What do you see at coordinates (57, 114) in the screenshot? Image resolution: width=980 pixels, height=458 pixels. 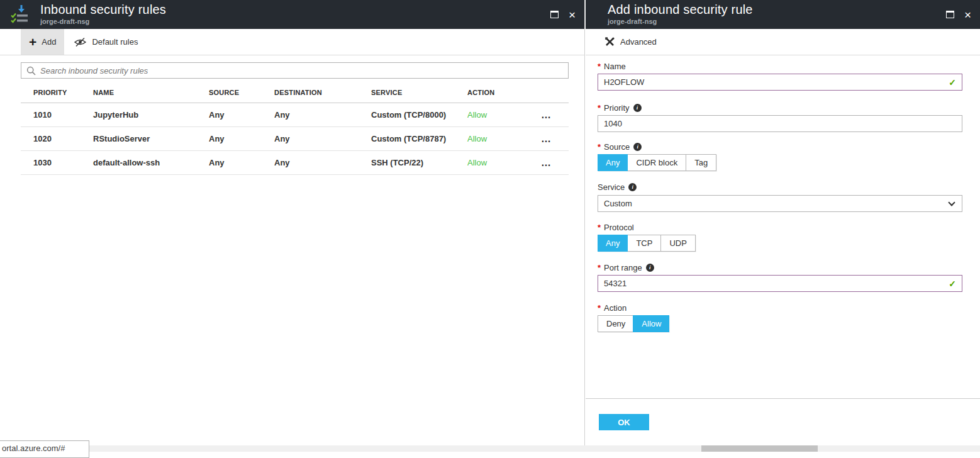 I see `cell-priority: 1010` at bounding box center [57, 114].